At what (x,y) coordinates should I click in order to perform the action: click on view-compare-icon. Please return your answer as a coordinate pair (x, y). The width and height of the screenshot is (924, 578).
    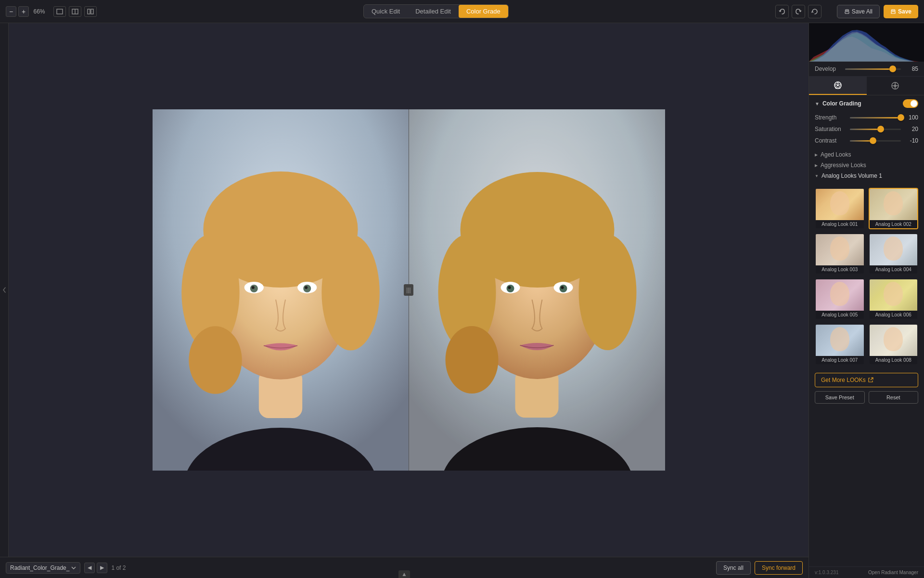
    Looking at the image, I should click on (90, 12).